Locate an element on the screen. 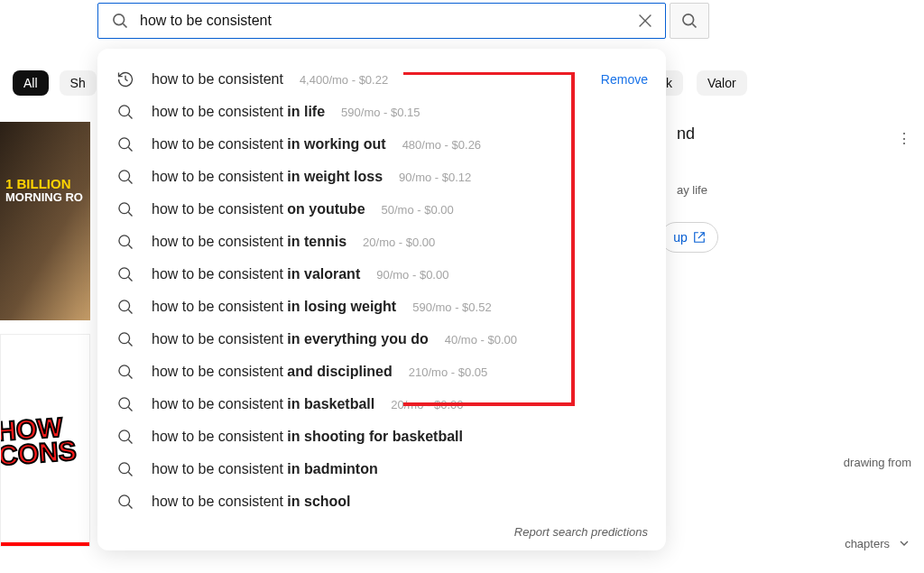 Image resolution: width=924 pixels, height=573 pixels. suggestion-text: how to be consistent in badminton is located at coordinates (265, 469).